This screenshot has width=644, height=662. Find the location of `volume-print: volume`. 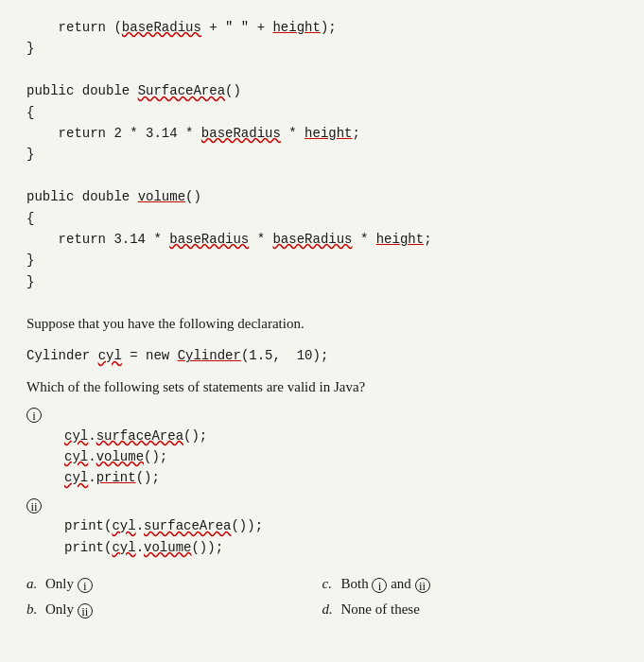

volume-print: volume is located at coordinates (167, 548).